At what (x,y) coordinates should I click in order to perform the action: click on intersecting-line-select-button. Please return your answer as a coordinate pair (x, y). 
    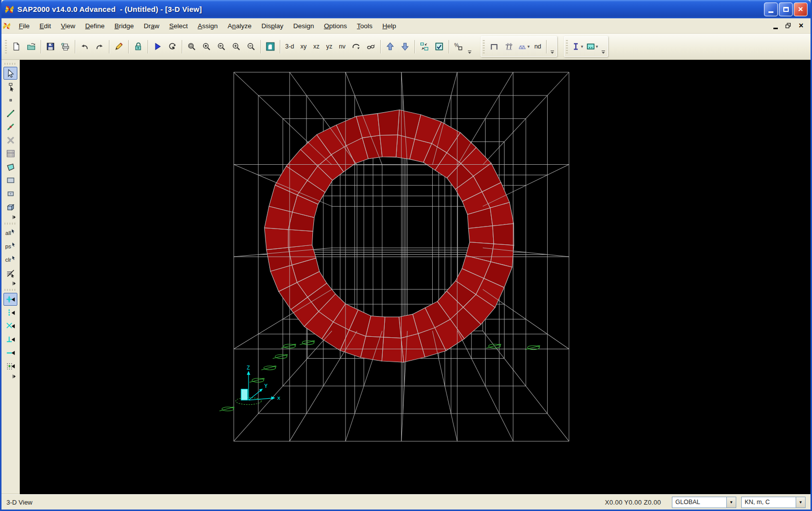
    Looking at the image, I should click on (10, 273).